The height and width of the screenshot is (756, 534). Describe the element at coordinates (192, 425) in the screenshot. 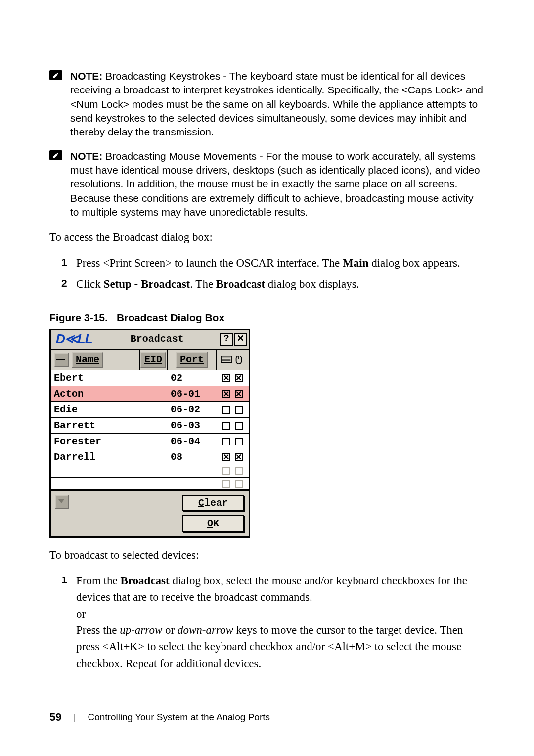

I see `port-cell: 06-03` at that location.